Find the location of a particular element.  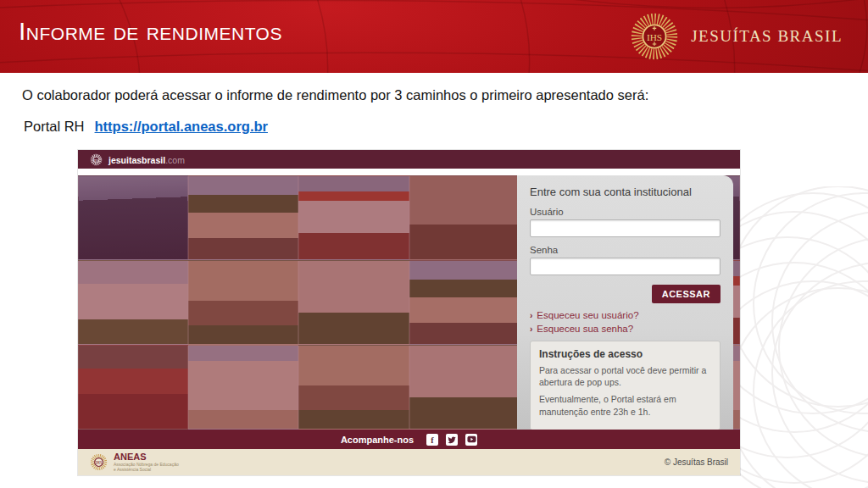

username-label: Usuário is located at coordinates (626, 212).